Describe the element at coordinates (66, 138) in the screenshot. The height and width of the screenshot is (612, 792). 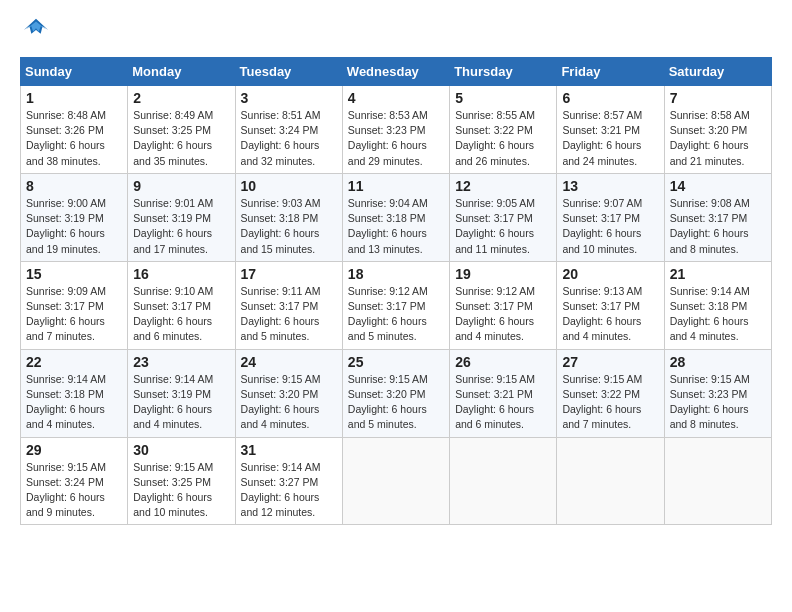
I see `day-detail: Sunrise: 8:48 AMSunset: 3:26 PMDaylight:…` at that location.